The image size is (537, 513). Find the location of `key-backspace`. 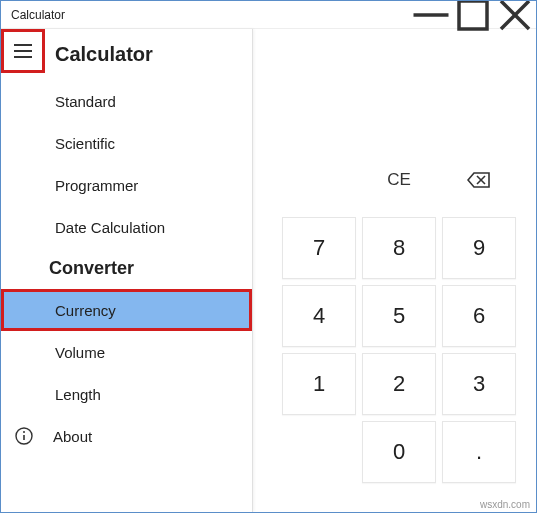

key-backspace is located at coordinates (479, 180).